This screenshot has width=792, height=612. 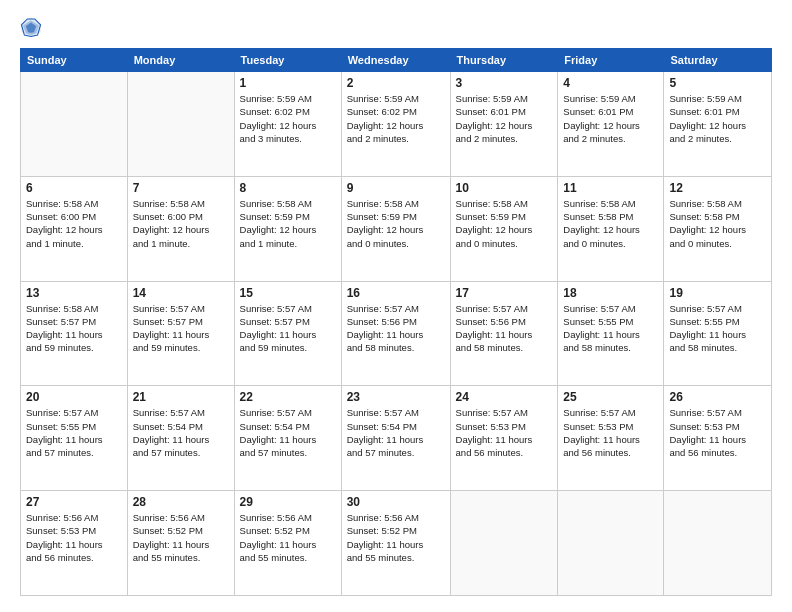 I want to click on calendar-cell: 21Sunrise: 5:57 AM Sunset: 5:54 PM Dayli…, so click(x=180, y=438).